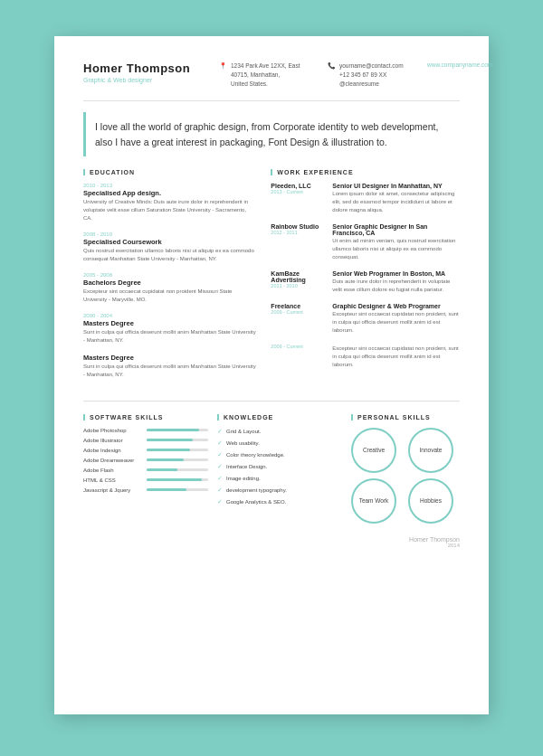 Image resolution: width=543 pixels, height=756 pixels. I want to click on website-link: www.companyname.com, so click(460, 65).